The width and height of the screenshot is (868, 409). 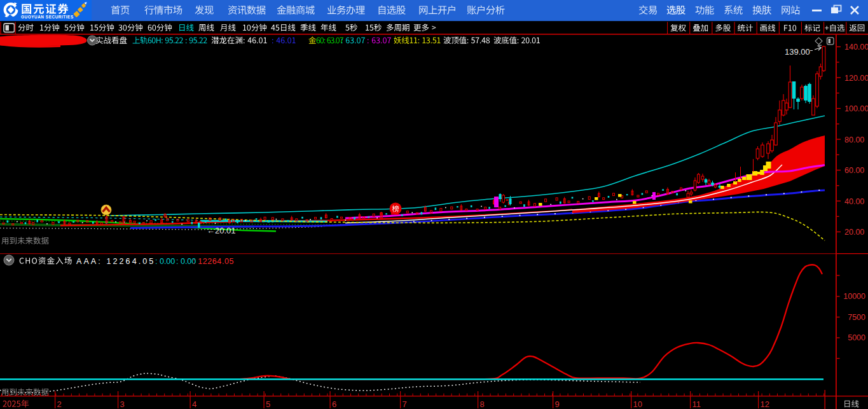 What do you see at coordinates (856, 47) in the screenshot?
I see `svg-text: 140.00` at bounding box center [856, 47].